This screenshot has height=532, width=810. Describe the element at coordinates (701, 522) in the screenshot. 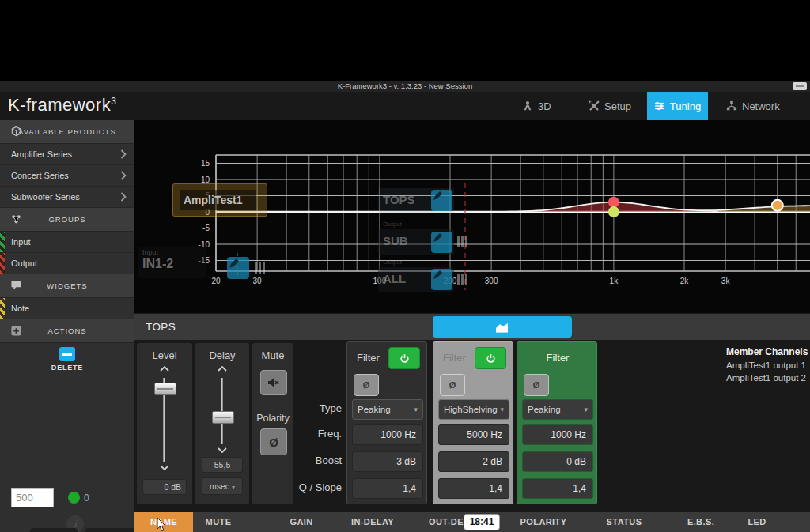

I see `column-ebs: E.B.S.` at that location.